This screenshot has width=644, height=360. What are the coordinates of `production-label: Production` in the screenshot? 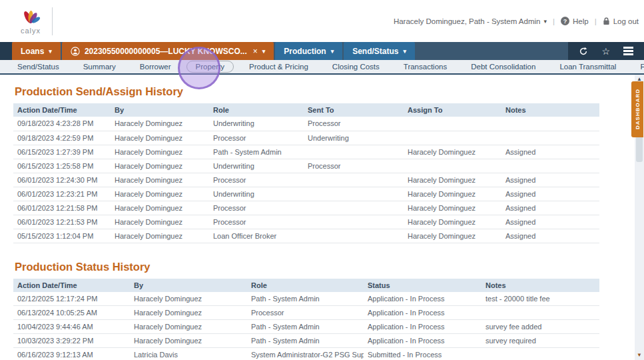 It's located at (305, 51).